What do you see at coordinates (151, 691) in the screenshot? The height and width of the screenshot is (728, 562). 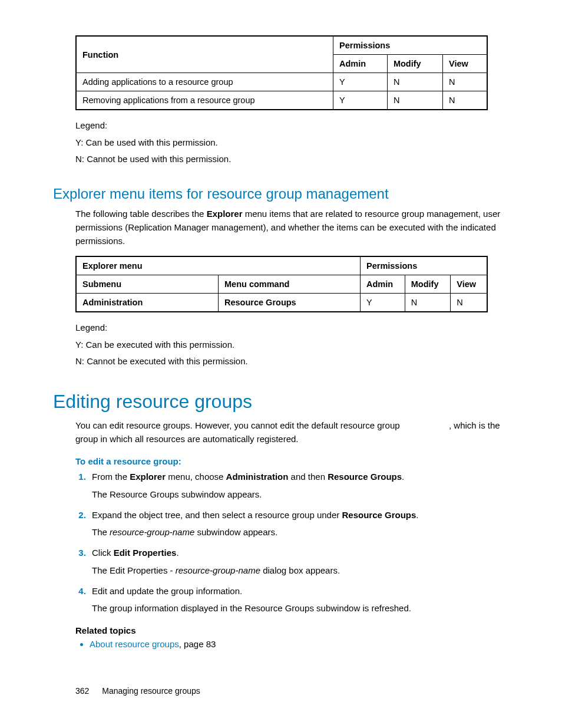 I see `footer-title: Managing resource groups` at bounding box center [151, 691].